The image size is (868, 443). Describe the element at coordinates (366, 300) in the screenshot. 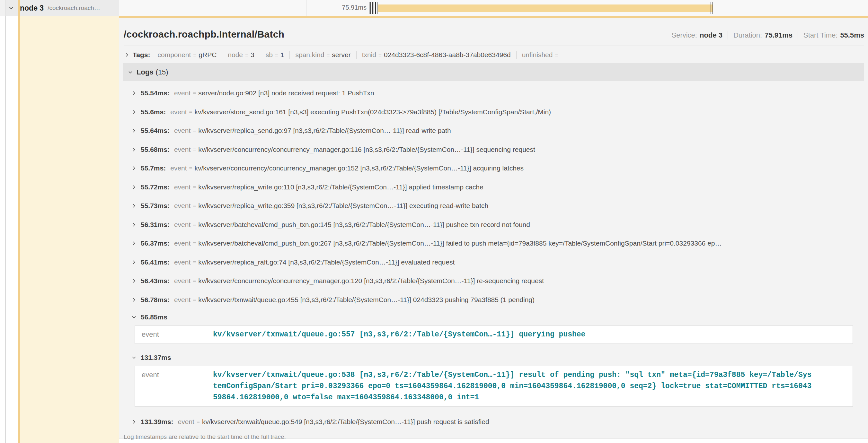

I see `log-message: kv/kvserver/txnwait/queue.go:455 [n3,s3,…` at that location.